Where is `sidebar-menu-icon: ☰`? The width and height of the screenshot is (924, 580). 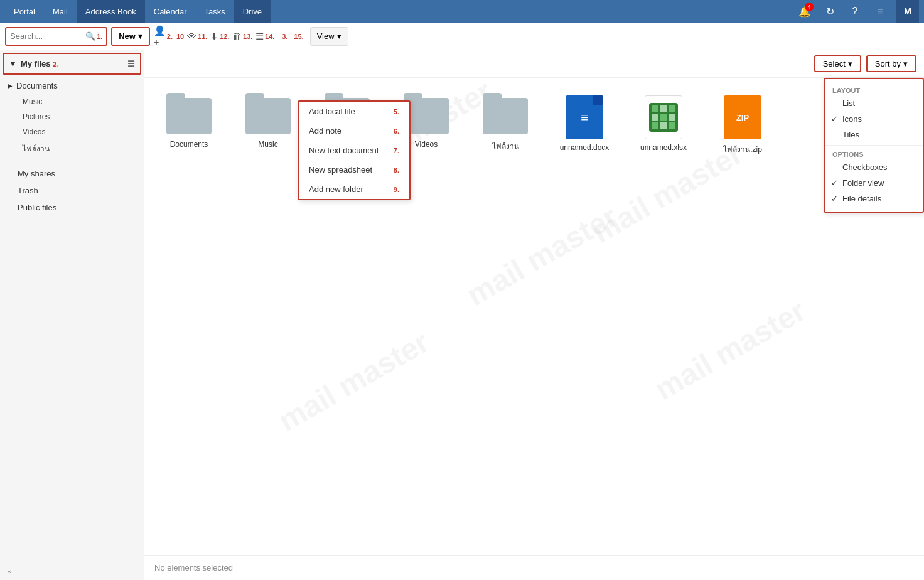
sidebar-menu-icon: ☰ is located at coordinates (131, 64).